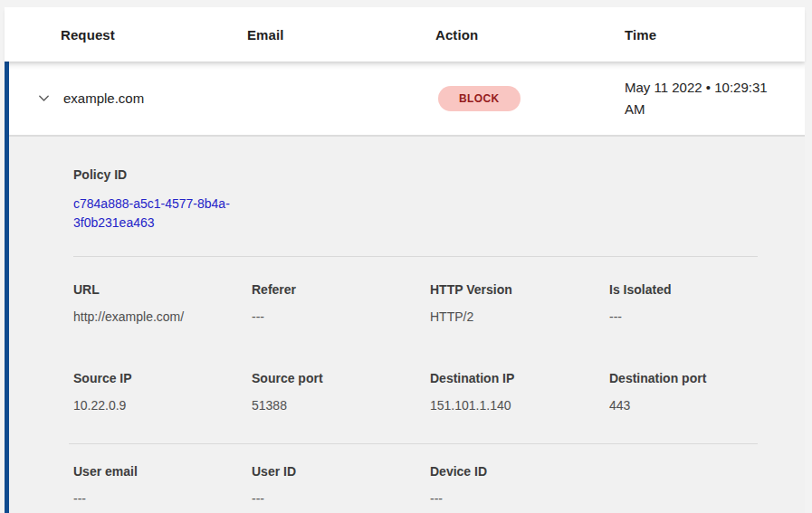 This screenshot has width=812, height=513. Describe the element at coordinates (407, 98) in the screenshot. I see `log-row: example.com BLOCK May 11 2022 • 10:29:31…` at that location.